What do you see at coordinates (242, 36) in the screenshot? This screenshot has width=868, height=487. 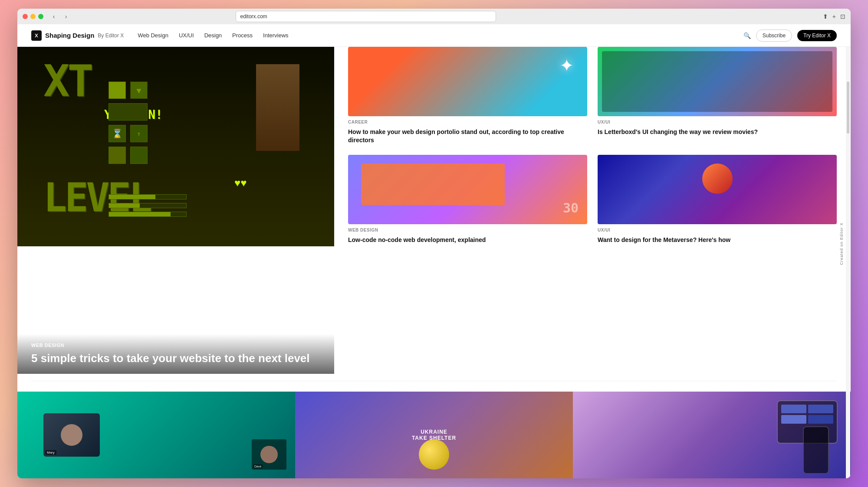 I see `nav-process: Process` at bounding box center [242, 36].